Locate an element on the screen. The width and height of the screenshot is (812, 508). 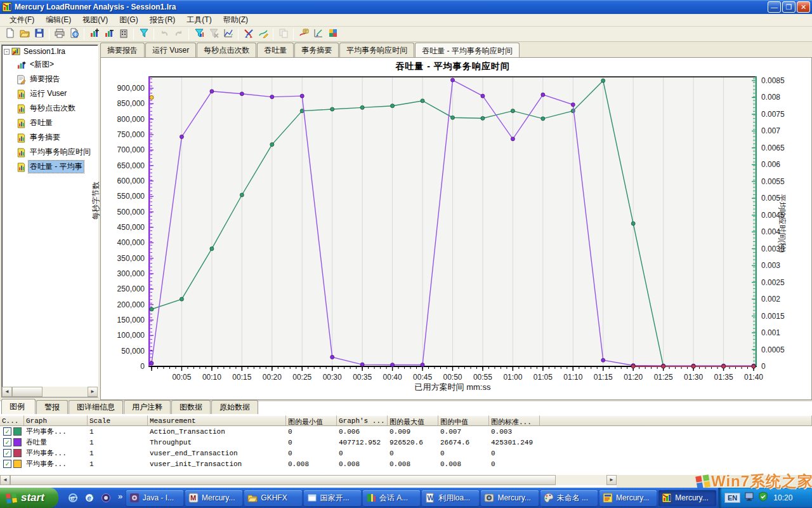
cross-with-result-button is located at coordinates (249, 34).